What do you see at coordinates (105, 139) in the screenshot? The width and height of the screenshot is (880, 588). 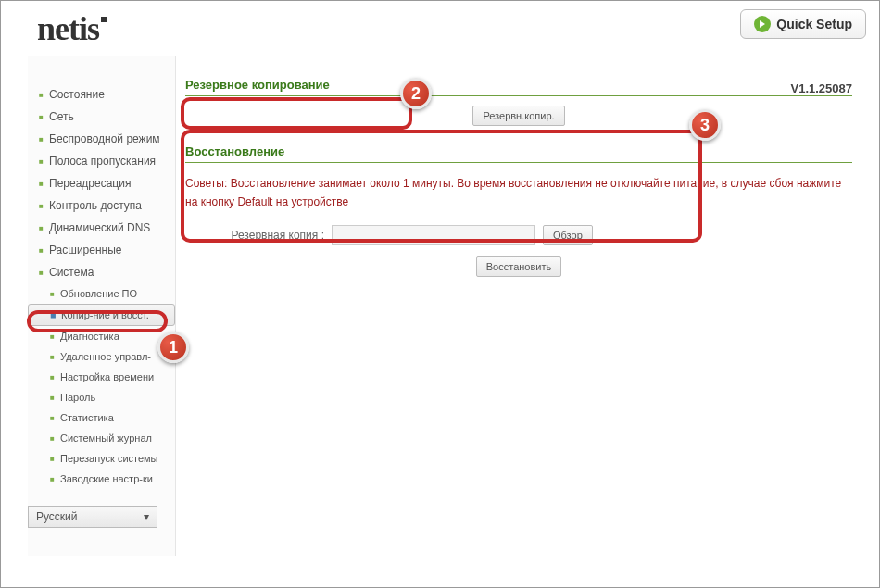 I see `nav-label: Беспроводной режим` at bounding box center [105, 139].